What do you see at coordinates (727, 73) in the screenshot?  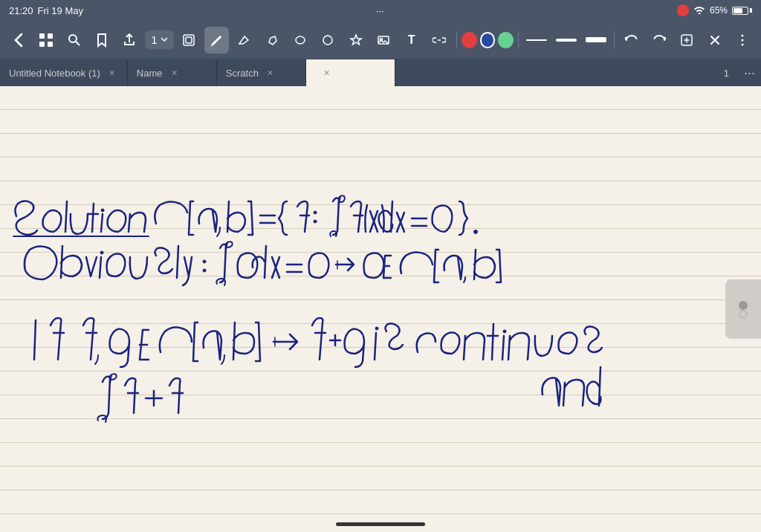 I see `tab-page-number: 1` at bounding box center [727, 73].